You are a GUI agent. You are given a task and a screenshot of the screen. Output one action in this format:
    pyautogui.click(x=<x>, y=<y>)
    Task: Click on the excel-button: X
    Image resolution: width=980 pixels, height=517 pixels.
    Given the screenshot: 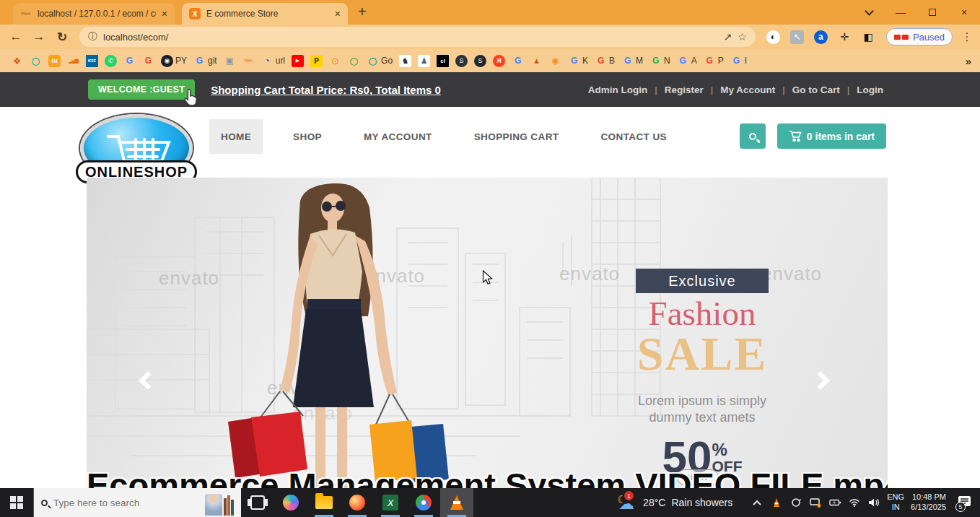 What is the action you would take?
    pyautogui.click(x=390, y=503)
    